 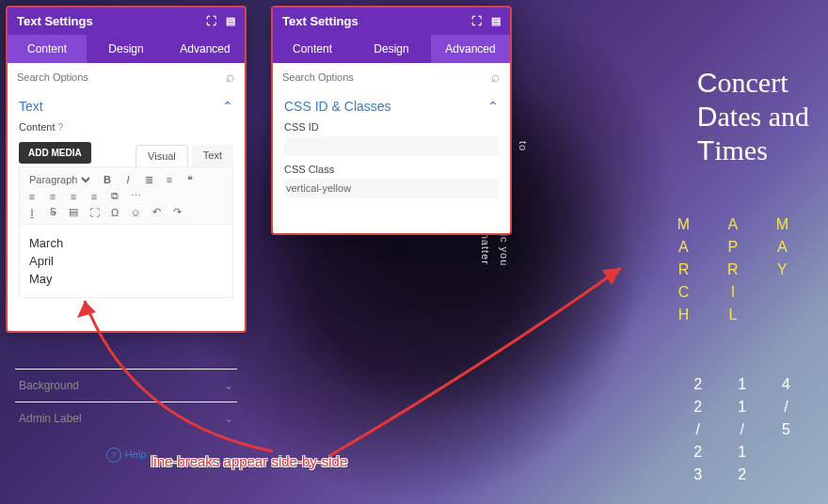 What do you see at coordinates (162, 156) in the screenshot?
I see `editor-tab-visual: Visual` at bounding box center [162, 156].